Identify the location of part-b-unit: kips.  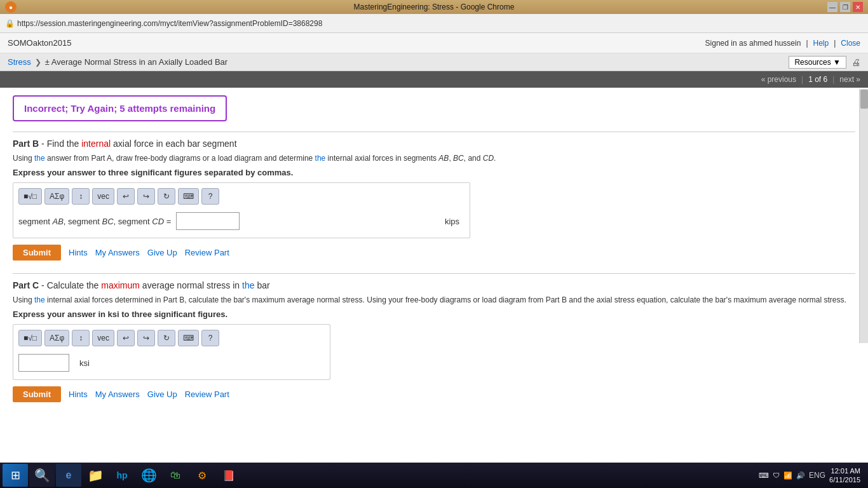
(455, 221).